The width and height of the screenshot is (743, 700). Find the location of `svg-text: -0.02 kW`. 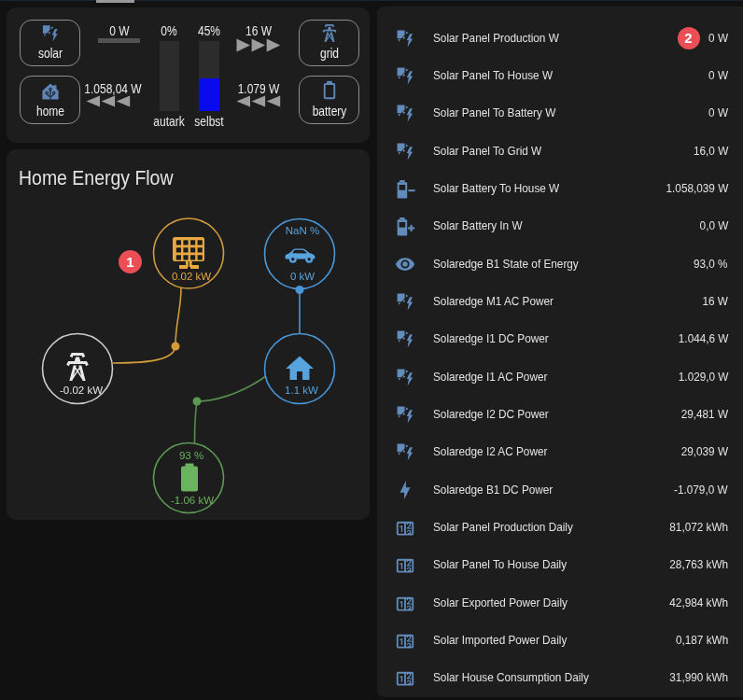

svg-text: -0.02 kW is located at coordinates (81, 390).